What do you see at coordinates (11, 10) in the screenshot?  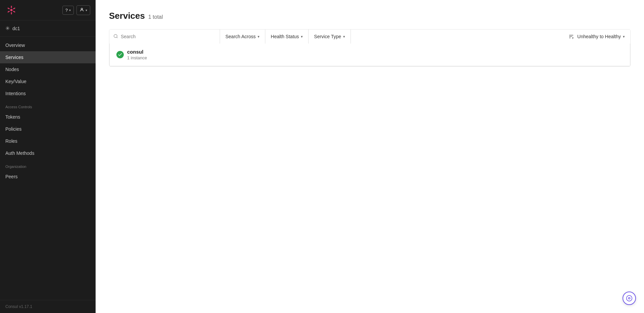 I see `consul-logo-icon` at bounding box center [11, 10].